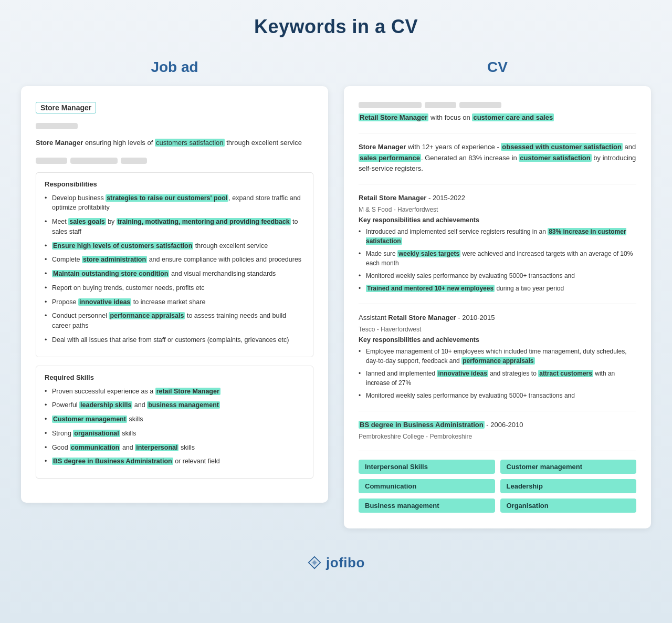  Describe the element at coordinates (174, 246) in the screenshot. I see `resp-item-3: Ensure high levels of customers satisfac…` at that location.